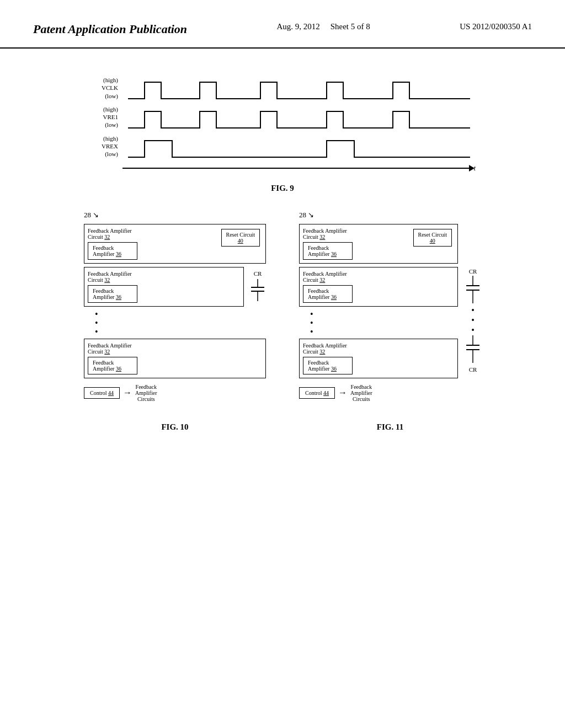 The image size is (565, 728). I want to click on fig11-block3-inner: FeedbackAmplifier 36, so click(328, 366).